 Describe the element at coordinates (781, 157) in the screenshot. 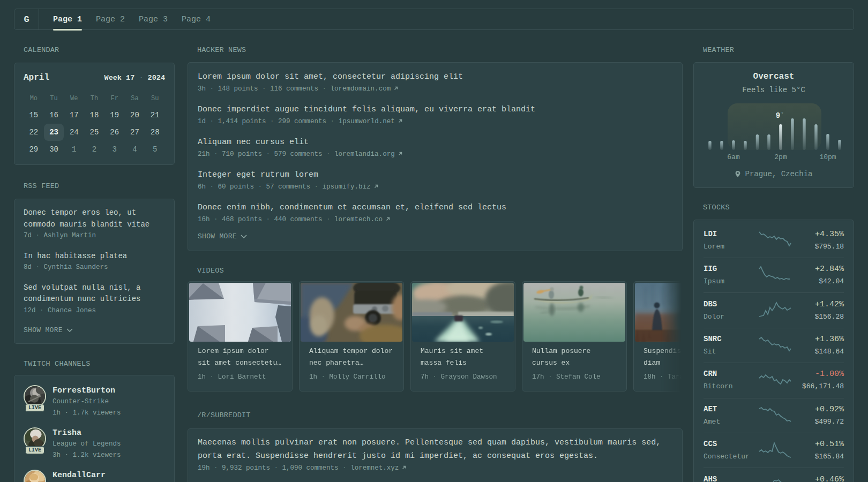

I see `svg-text: 2pm` at that location.